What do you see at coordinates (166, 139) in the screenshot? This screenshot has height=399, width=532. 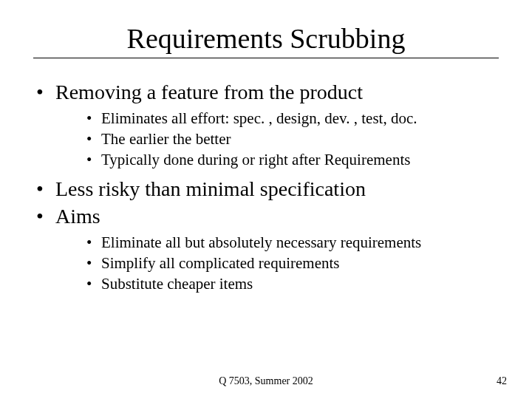 I see `bullet-text: The earlier the better` at bounding box center [166, 139].